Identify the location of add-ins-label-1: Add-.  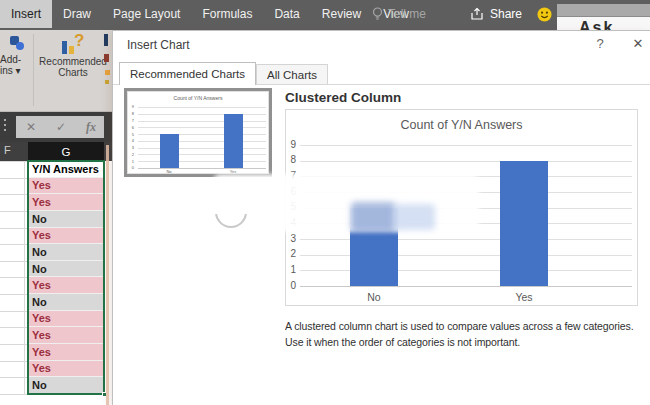
(15, 60).